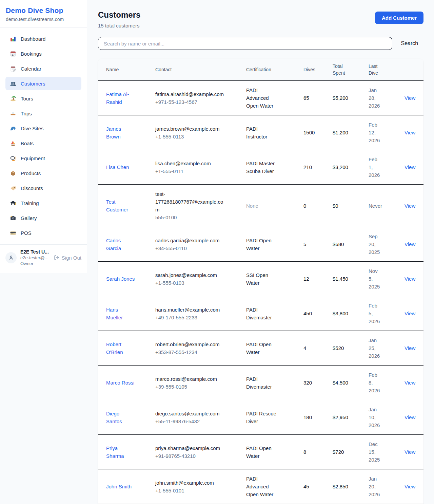 This screenshot has width=434, height=504. Describe the element at coordinates (191, 94) in the screenshot. I see `customer-email: fatima.alrashid@example.com` at that location.